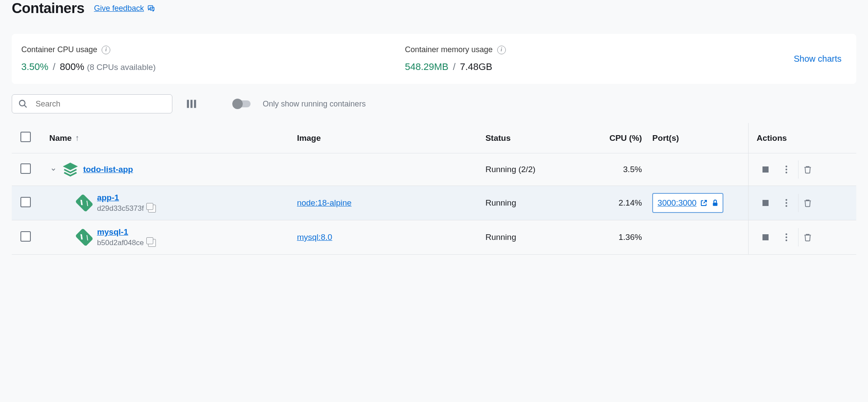 The width and height of the screenshot is (868, 402). I want to click on show-charts-button: Show charts, so click(818, 59).